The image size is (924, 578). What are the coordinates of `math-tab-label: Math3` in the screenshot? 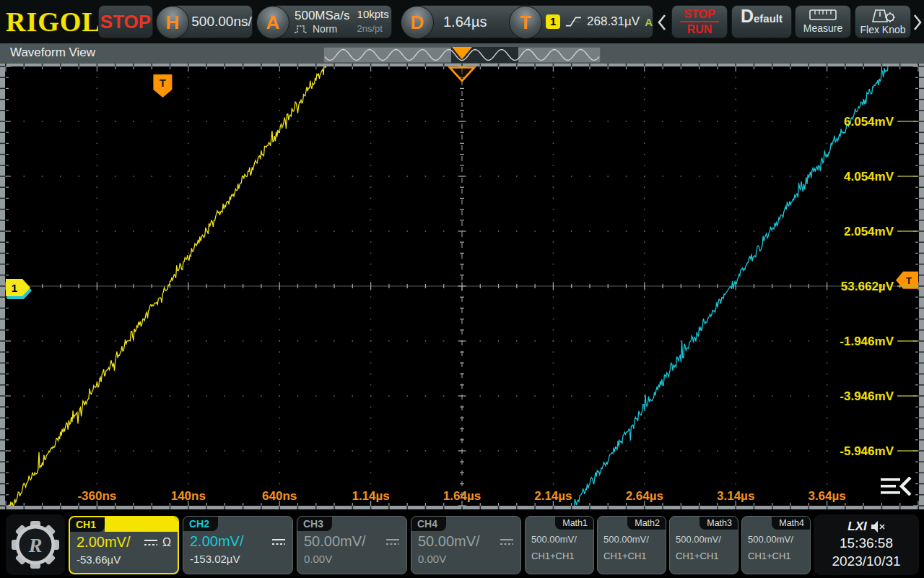 It's located at (719, 523).